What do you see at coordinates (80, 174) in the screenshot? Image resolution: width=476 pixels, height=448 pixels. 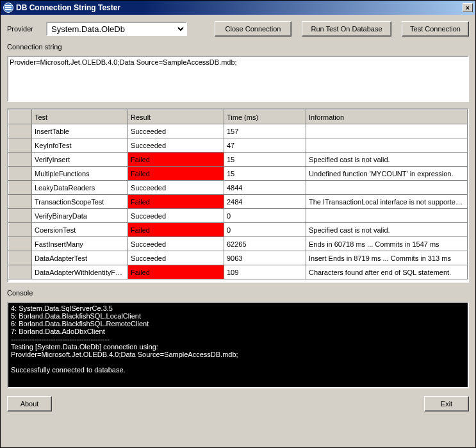 I see `cell-test: MultipleFunctions` at bounding box center [80, 174].